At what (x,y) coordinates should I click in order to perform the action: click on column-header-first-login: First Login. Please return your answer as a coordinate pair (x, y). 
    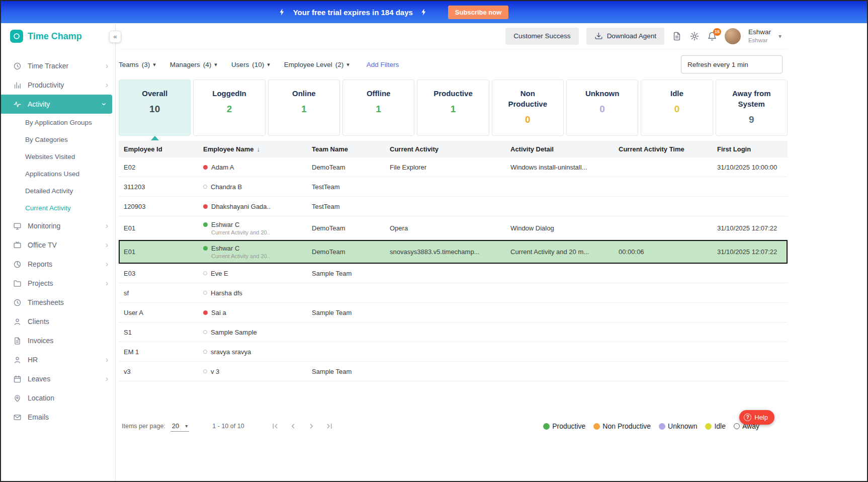
    Looking at the image, I should click on (750, 149).